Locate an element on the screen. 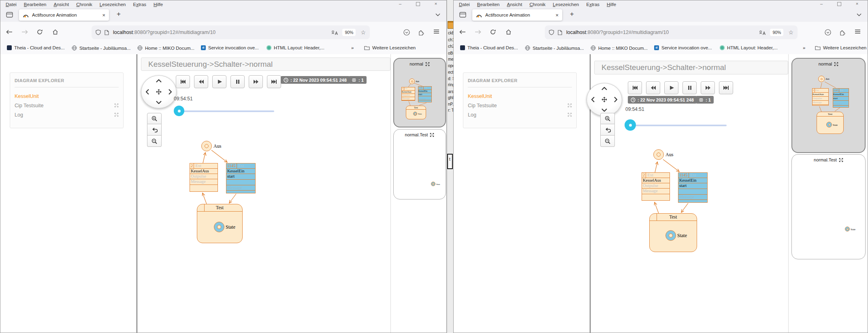 This screenshot has height=333, width=868. menu-lesezeichen: Lesezeichen is located at coordinates (113, 4).